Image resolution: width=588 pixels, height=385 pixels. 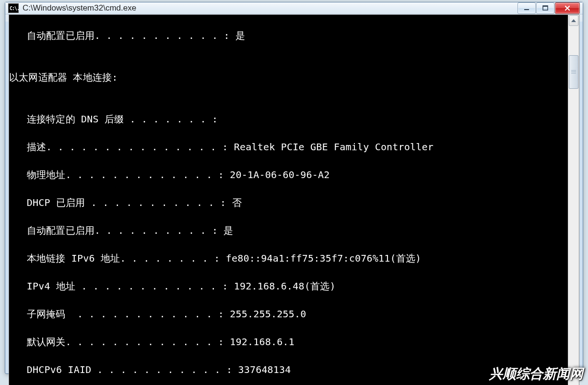 I want to click on scrollbar-track, so click(x=574, y=205).